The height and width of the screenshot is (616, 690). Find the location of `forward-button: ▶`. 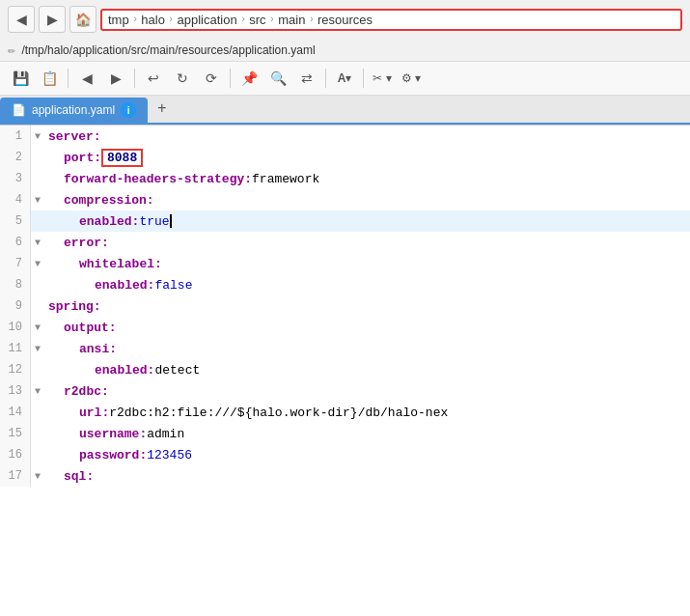

forward-button: ▶ is located at coordinates (52, 19).